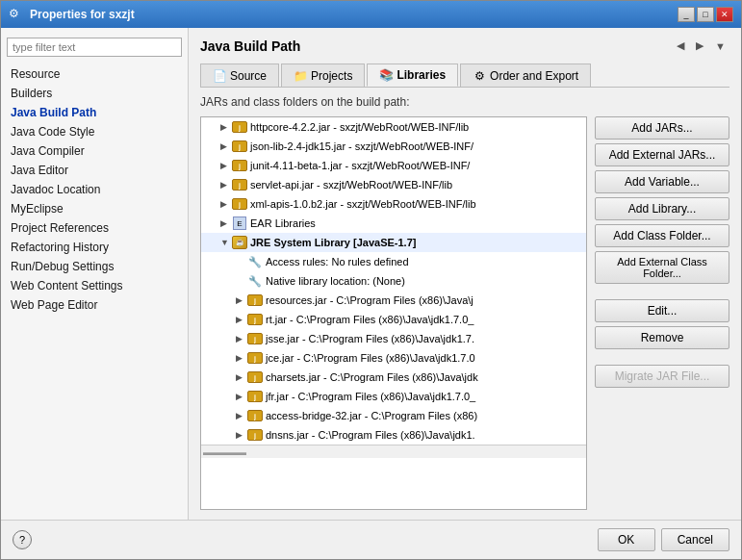 This screenshot has width=742, height=560. I want to click on sidebar-item-project-references: Project References, so click(94, 228).